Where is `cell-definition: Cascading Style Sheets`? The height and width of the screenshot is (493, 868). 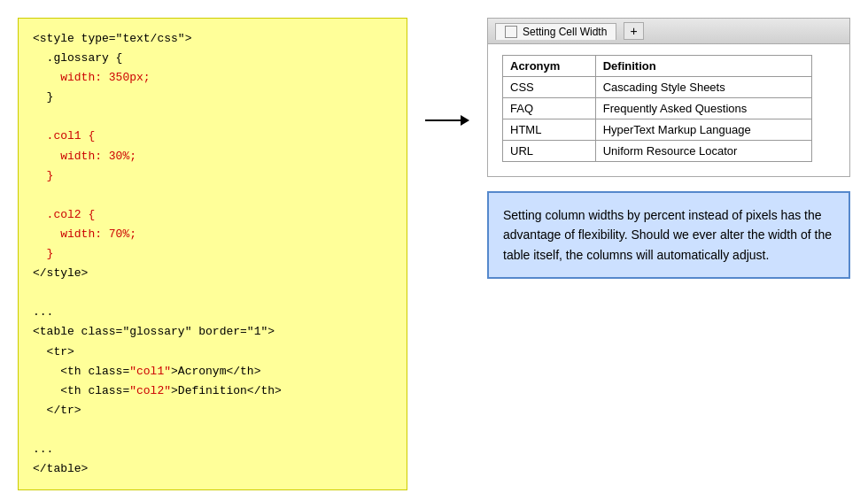
cell-definition: Cascading Style Sheets is located at coordinates (703, 88).